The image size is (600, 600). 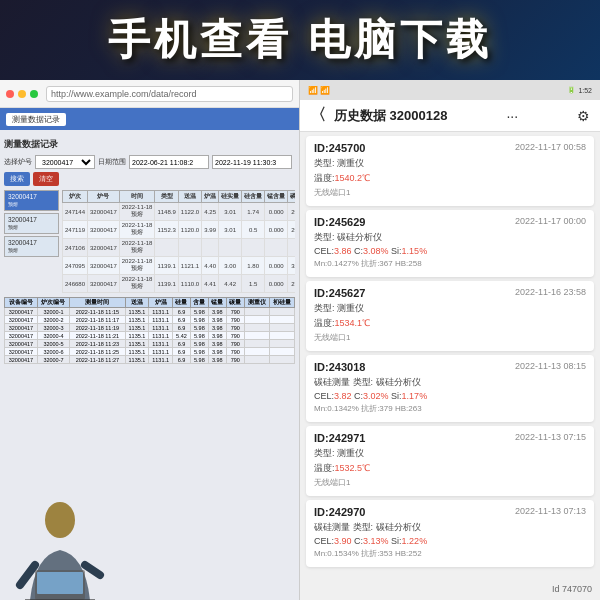 What do you see at coordinates (276, 197) in the screenshot?
I see `col-mn-pct: 锰含量` at bounding box center [276, 197].